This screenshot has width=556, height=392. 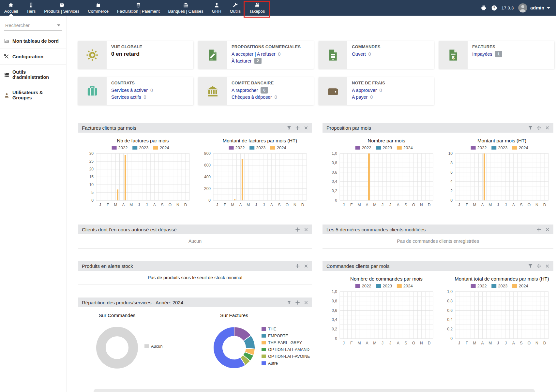 I want to click on user-icon, so click(x=7, y=95).